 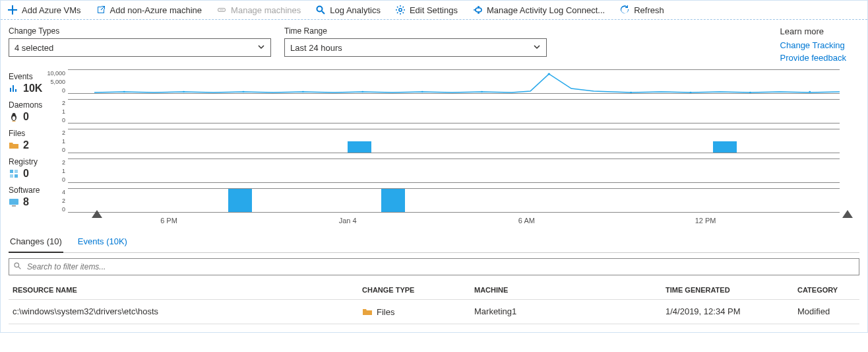 I want to click on chart-events: 10,0005,0000, so click(x=454, y=82).